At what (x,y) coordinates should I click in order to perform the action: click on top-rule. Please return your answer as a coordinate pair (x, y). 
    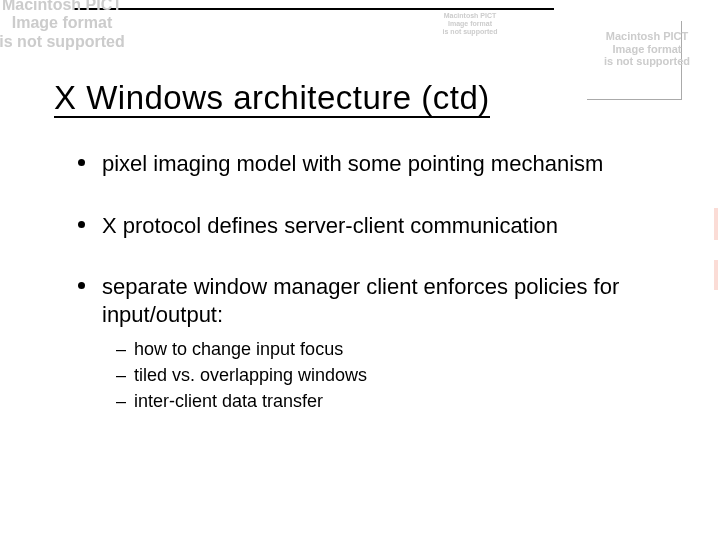
    Looking at the image, I should click on (314, 9).